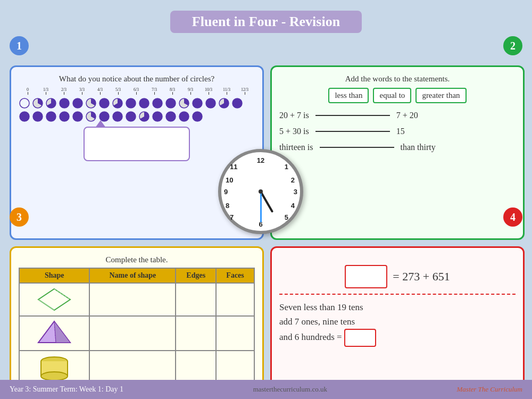 The width and height of the screenshot is (532, 399). I want to click on page-title: Fluent in Four - Revision, so click(266, 22).